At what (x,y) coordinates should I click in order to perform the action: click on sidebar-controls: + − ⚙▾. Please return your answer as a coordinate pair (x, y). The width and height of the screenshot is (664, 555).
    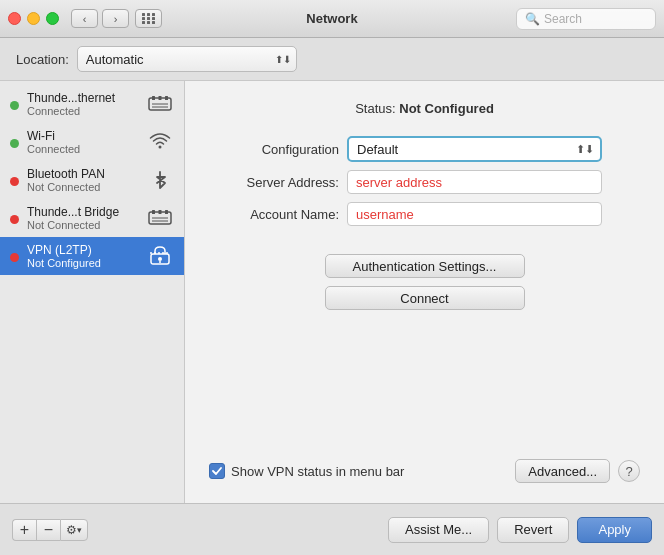
    Looking at the image, I should click on (104, 530).